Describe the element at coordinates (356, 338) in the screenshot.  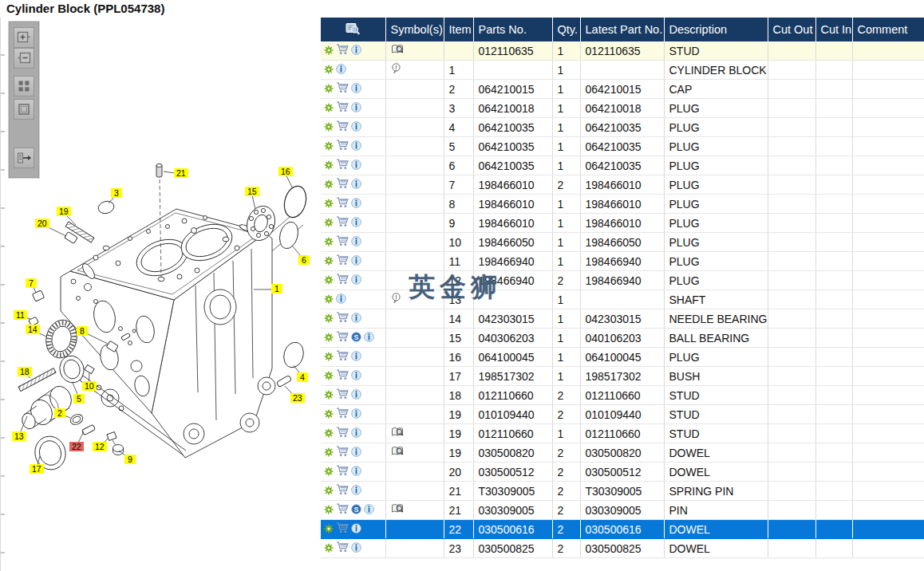
I see `s-badge-icon: S` at that location.